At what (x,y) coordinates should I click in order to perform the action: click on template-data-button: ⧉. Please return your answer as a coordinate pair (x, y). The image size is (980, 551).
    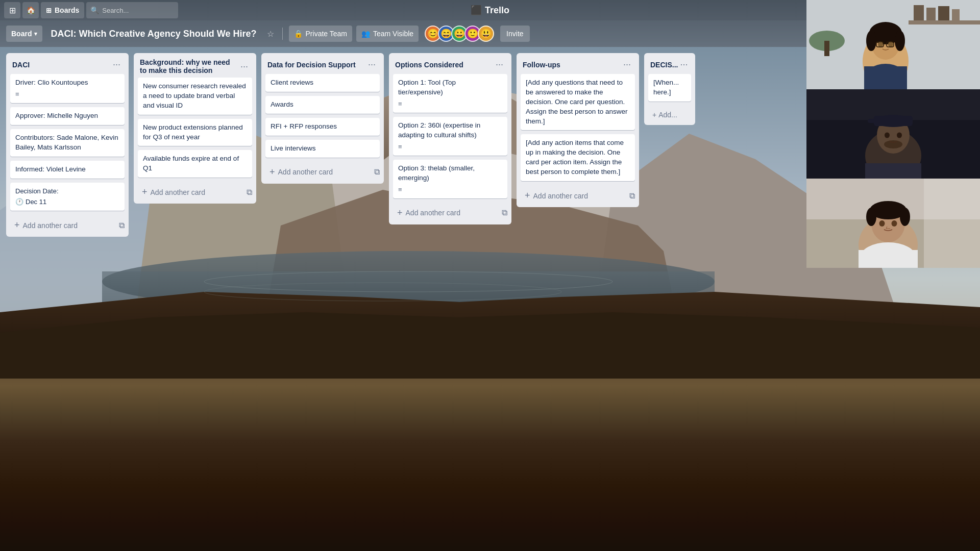
    Looking at the image, I should click on (377, 172).